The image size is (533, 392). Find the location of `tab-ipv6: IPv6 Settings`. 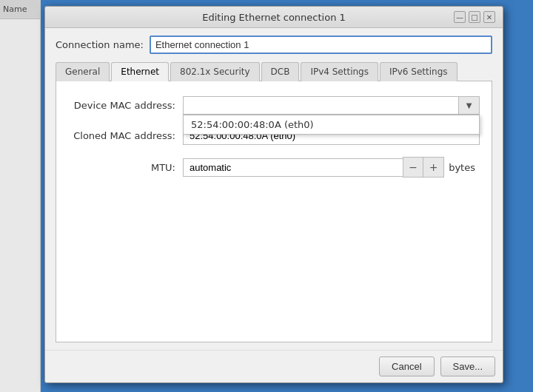

tab-ipv6: IPv6 Settings is located at coordinates (419, 72).